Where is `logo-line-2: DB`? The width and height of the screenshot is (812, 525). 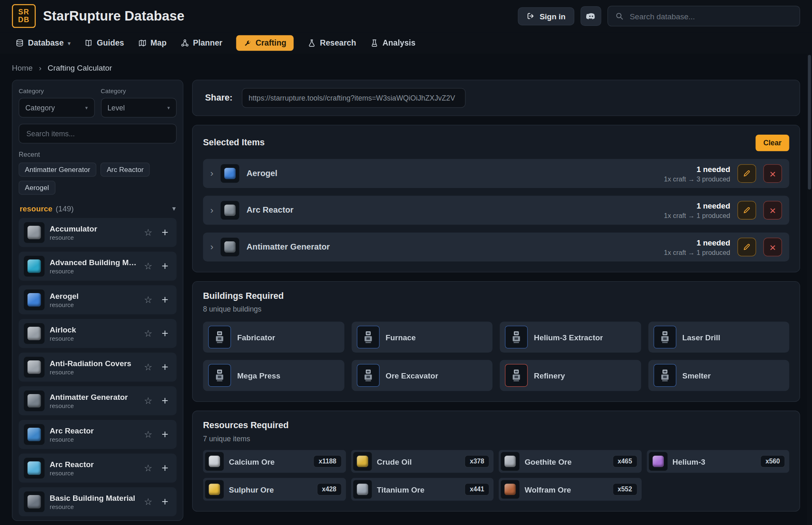 logo-line-2: DB is located at coordinates (24, 20).